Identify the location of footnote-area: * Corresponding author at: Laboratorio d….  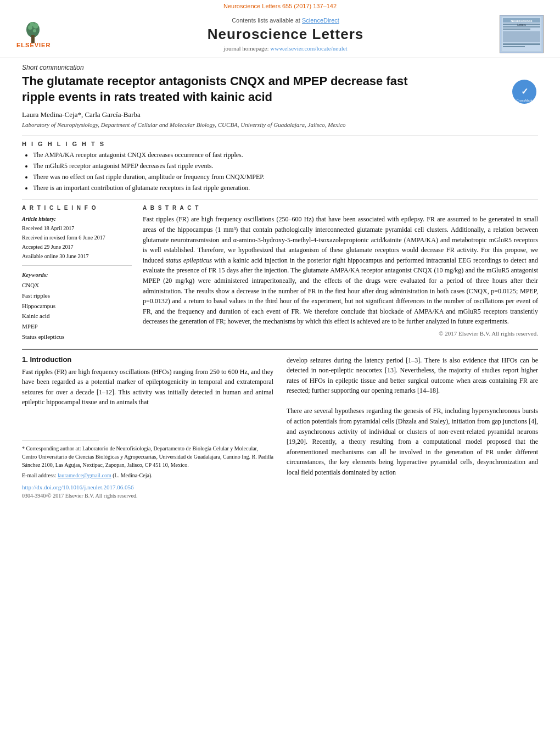
(148, 460).